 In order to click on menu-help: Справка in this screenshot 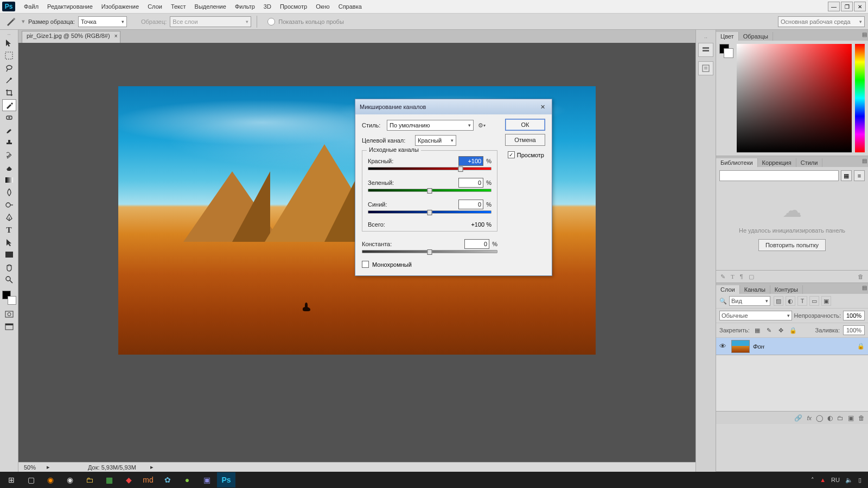, I will do `click(350, 7)`.